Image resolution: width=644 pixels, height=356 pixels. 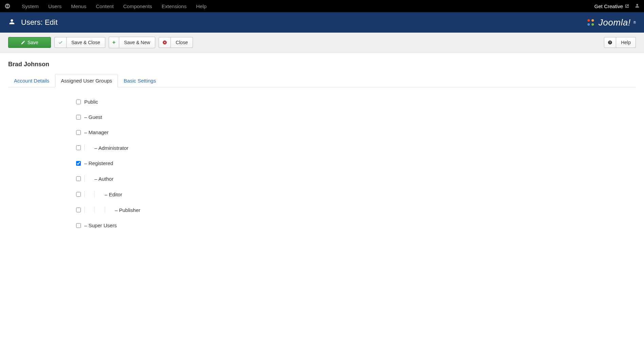 I want to click on tab-basic-settings: Basic Settings, so click(x=140, y=81).